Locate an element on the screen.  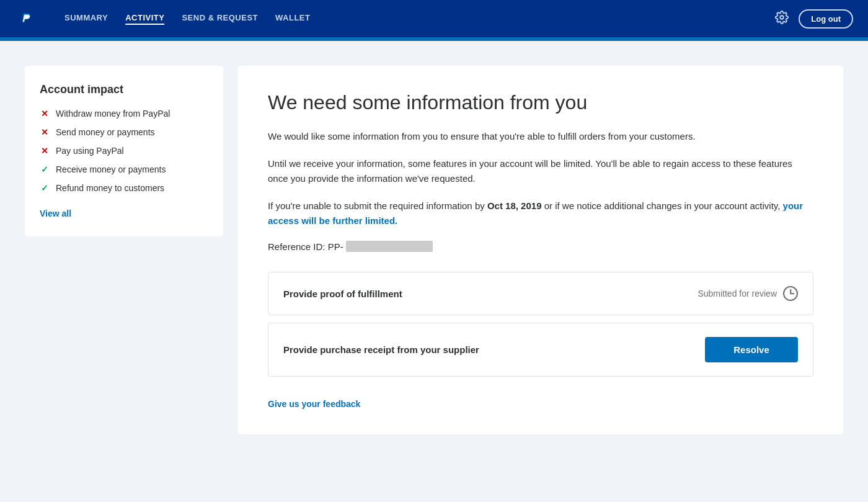
clock-icon is located at coordinates (790, 294).